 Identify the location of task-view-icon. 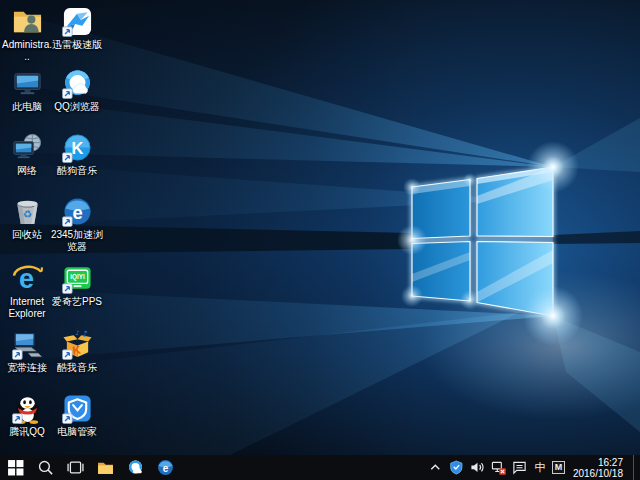
(76, 468).